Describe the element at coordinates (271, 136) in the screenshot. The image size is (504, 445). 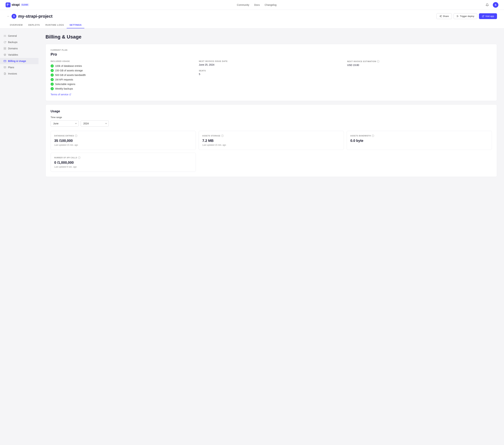
I see `assets-storage-label: ASSETS STORAGE i` at that location.